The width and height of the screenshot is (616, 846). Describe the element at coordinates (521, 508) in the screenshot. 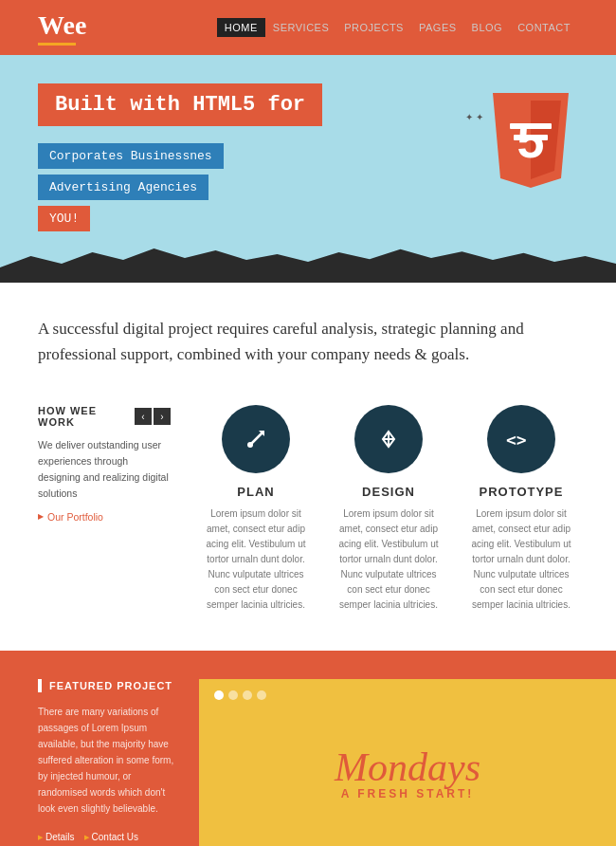

I see `prototype-card: <> PROTOTYPE Lorem ipsum dolor sit amet,…` at that location.